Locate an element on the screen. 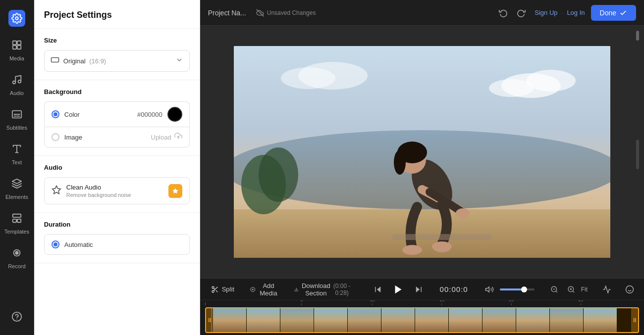 The width and height of the screenshot is (644, 335). time-display: 00:00:0 is located at coordinates (454, 289).